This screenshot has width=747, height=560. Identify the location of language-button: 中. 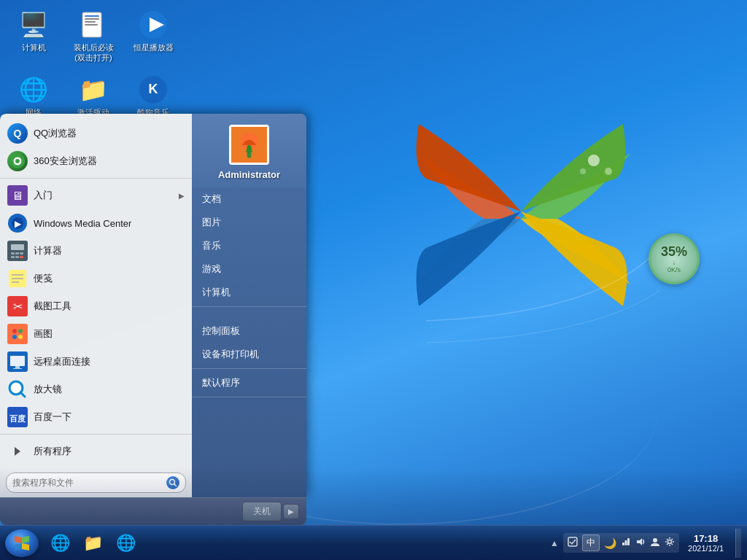
(591, 542).